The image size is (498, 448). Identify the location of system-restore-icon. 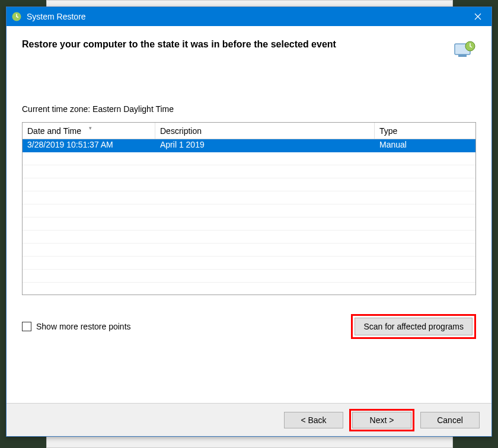
(17, 17).